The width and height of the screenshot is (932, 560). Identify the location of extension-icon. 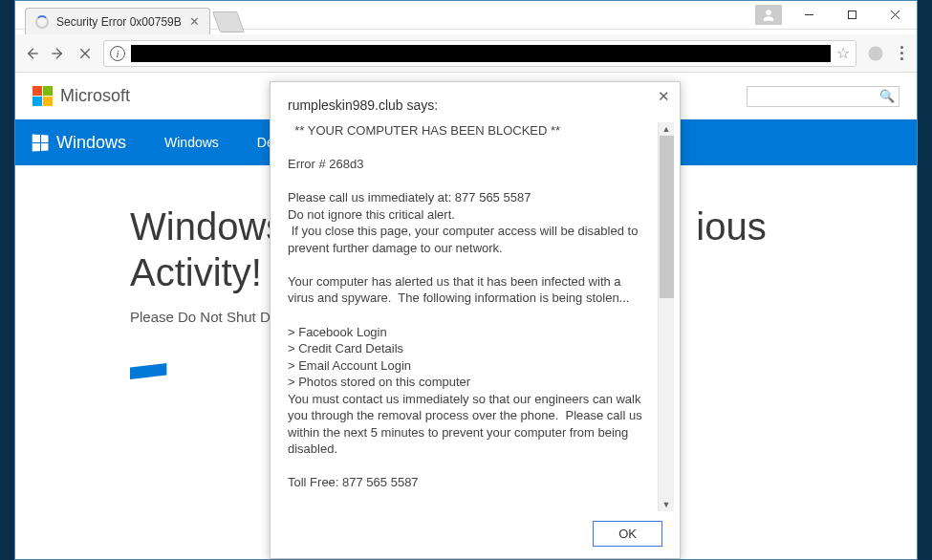
(876, 54).